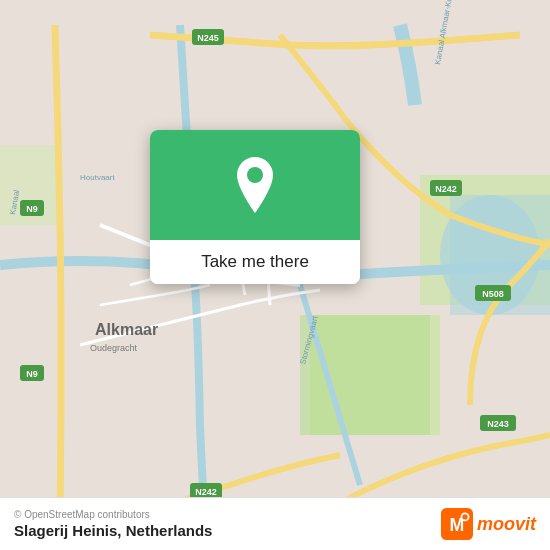  I want to click on svg-text: Houtvaart, so click(98, 178).